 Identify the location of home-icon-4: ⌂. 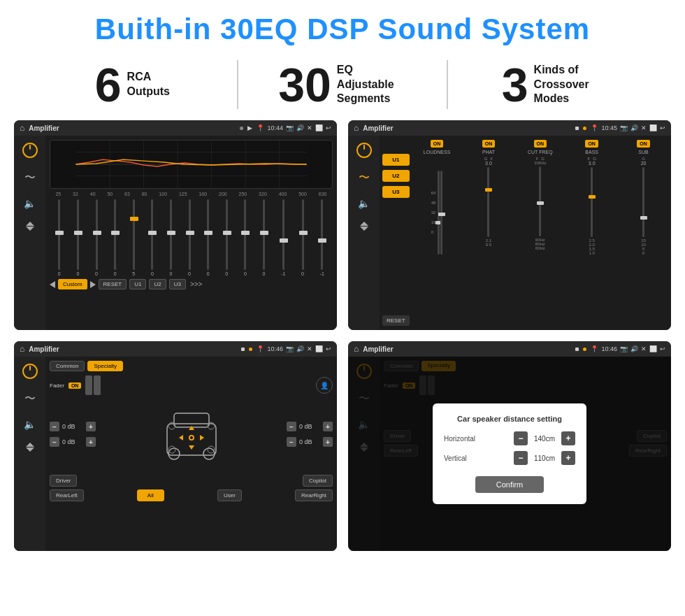
(356, 349).